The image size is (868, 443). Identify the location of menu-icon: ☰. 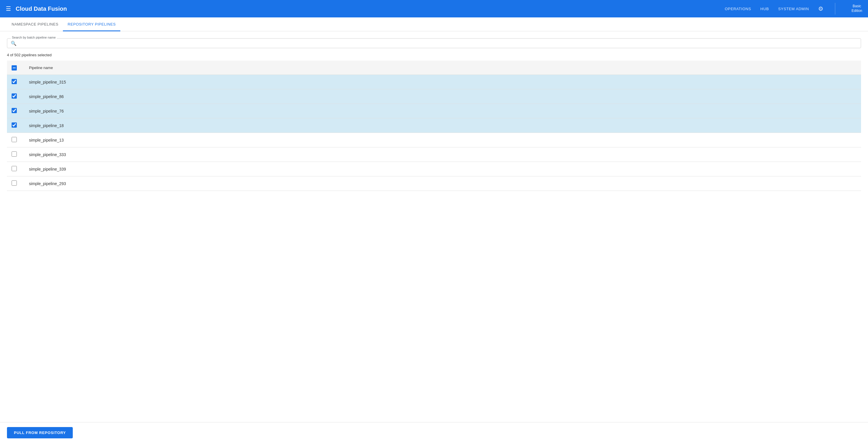
(8, 9).